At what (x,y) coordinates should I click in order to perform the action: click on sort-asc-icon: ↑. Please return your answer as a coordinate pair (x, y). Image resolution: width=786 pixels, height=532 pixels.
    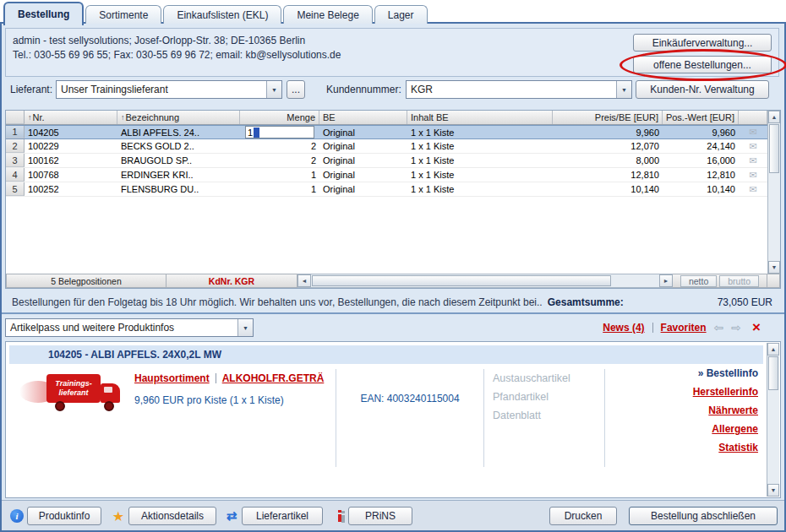
    Looking at the image, I should click on (30, 117).